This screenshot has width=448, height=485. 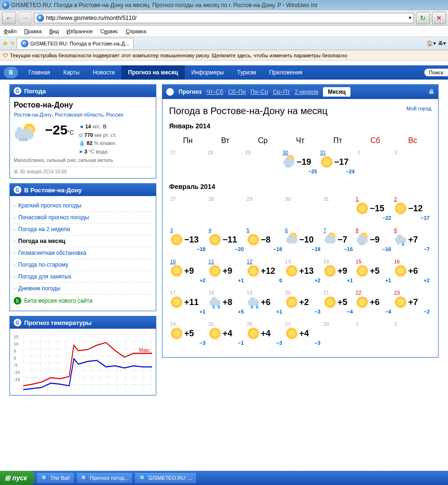 I want to click on back-button: ←, so click(x=9, y=18).